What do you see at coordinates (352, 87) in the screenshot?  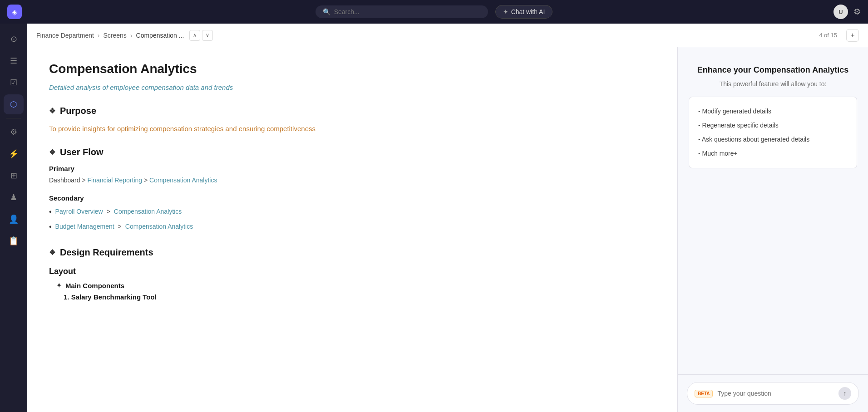 I see `doc-subtitle: Detailed analysis of employee compensati…` at bounding box center [352, 87].